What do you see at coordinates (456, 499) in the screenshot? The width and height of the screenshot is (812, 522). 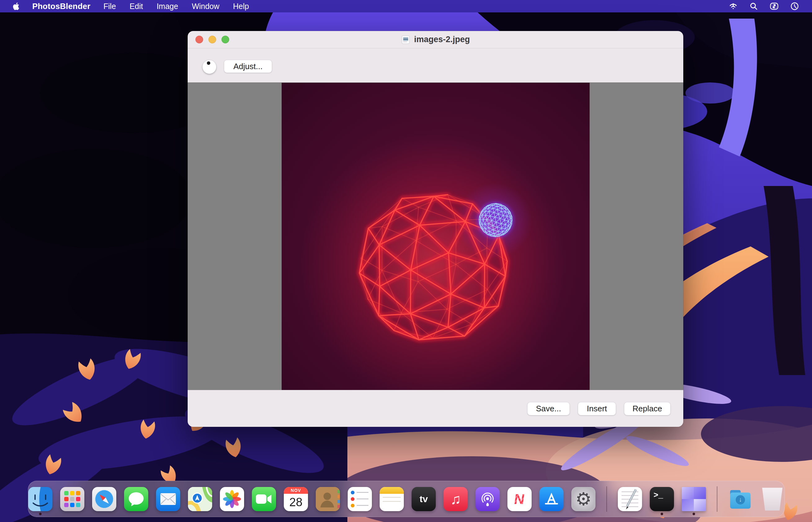 I see `dock-music-icon: ♫` at bounding box center [456, 499].